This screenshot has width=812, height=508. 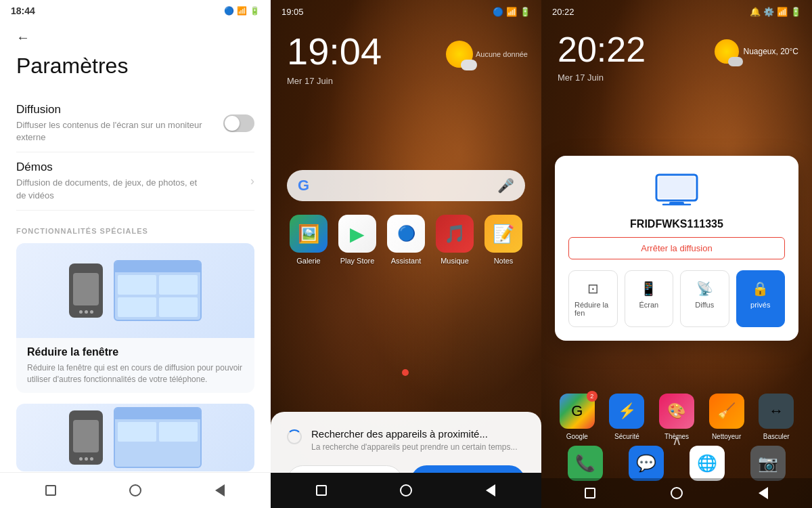 I want to click on playstore-icon: ▶, so click(x=357, y=234).